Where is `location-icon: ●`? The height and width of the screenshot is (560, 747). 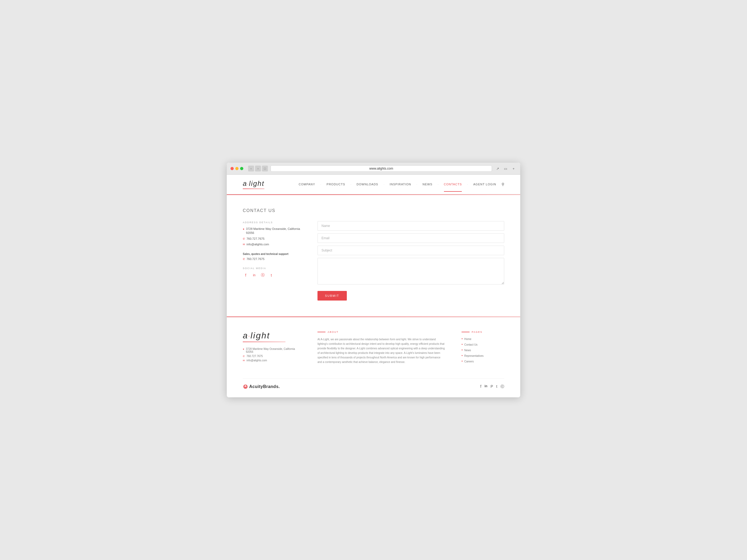 location-icon: ● is located at coordinates (244, 229).